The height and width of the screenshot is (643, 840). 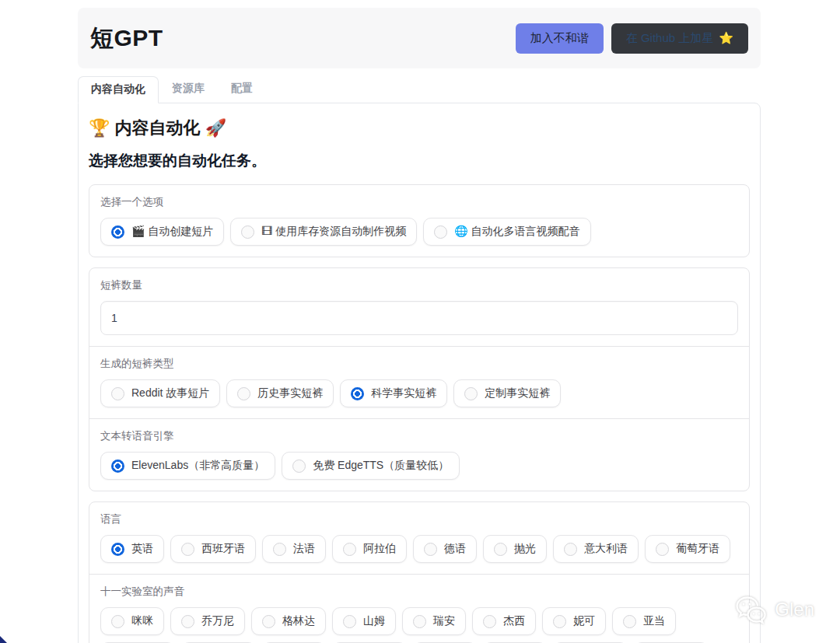 What do you see at coordinates (419, 454) in the screenshot?
I see `tts-engine-section: 文本转语音引擎 ElevenLabs（非常高质量）免费 EdgeTTS（质量较低…` at bounding box center [419, 454].